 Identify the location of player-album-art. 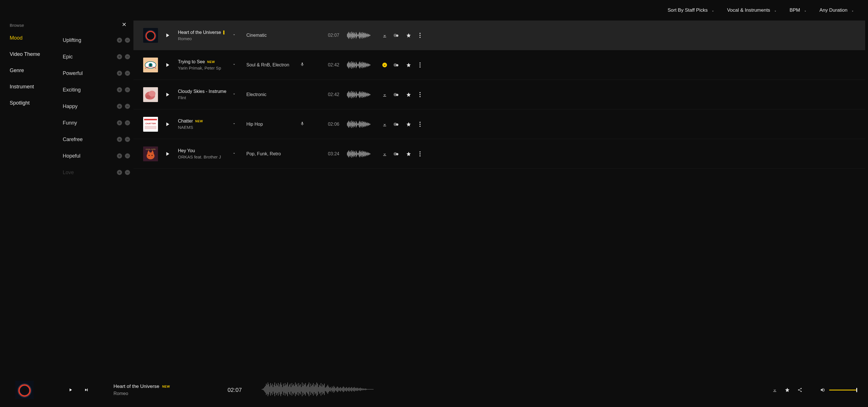
(25, 390).